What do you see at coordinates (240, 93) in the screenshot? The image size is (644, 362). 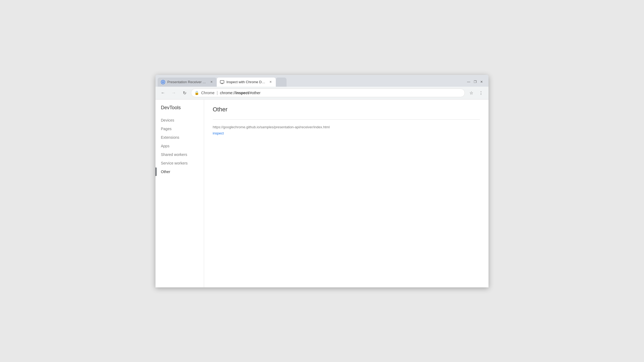 I see `address-path: chrome://inspect/#other` at bounding box center [240, 93].